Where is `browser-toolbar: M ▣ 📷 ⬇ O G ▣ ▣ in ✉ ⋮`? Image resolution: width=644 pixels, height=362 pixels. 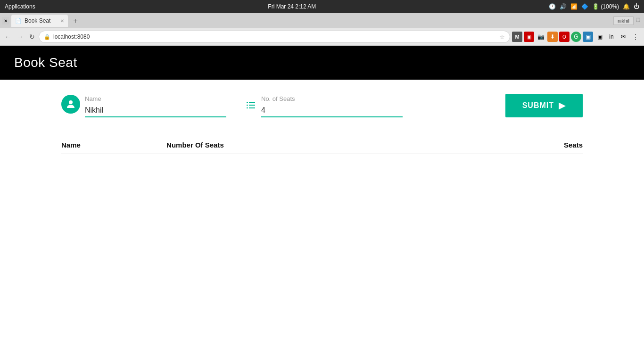 browser-toolbar: M ▣ 📷 ⬇ O G ▣ ▣ in ✉ ⋮ is located at coordinates (577, 37).